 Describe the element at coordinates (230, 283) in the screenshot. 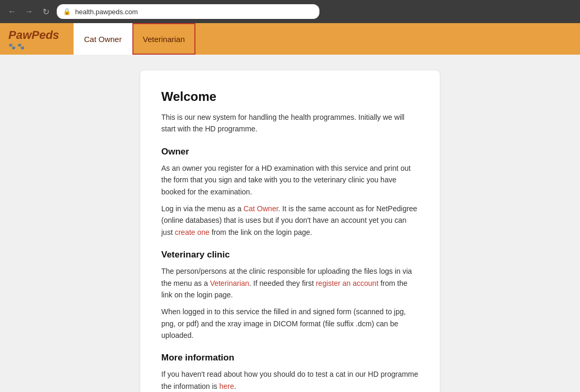

I see `veterinarian-link: Veterinarian` at that location.